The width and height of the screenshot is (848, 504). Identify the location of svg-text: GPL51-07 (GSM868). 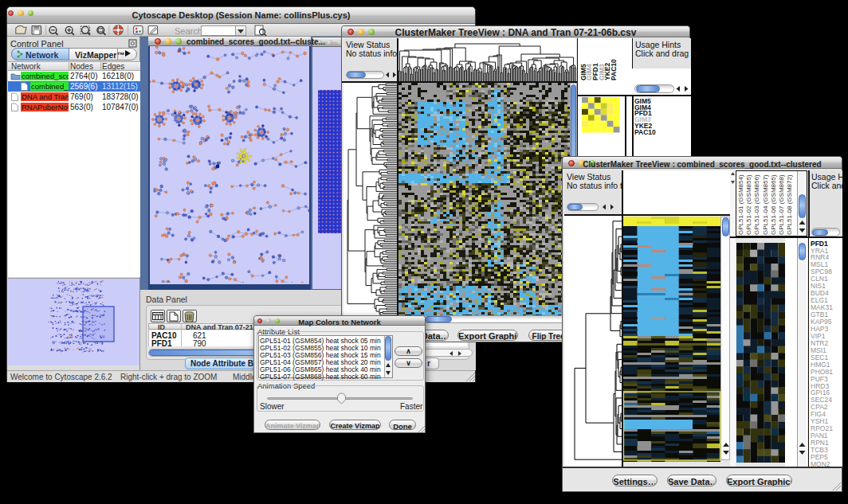
(781, 205).